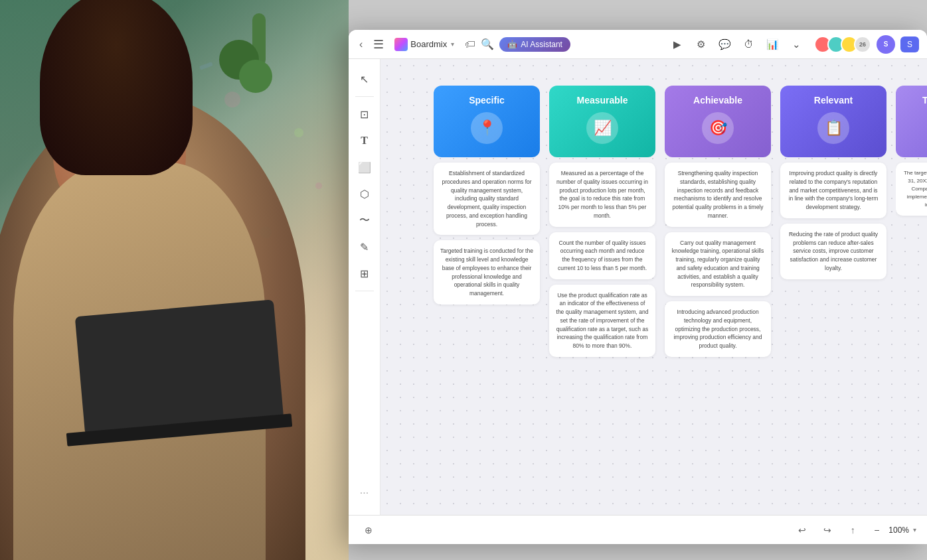 Image resolution: width=927 pixels, height=560 pixels. I want to click on logo-dropdown-icon: ▾, so click(453, 44).